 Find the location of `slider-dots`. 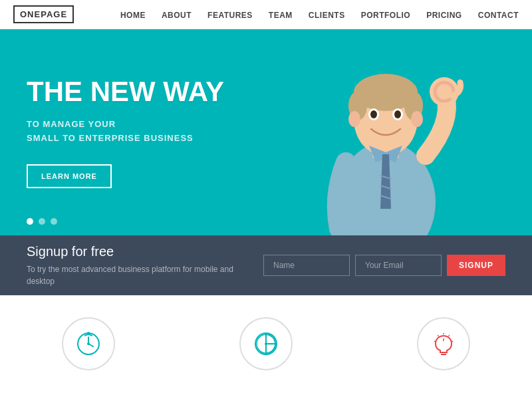

slider-dots is located at coordinates (42, 221).